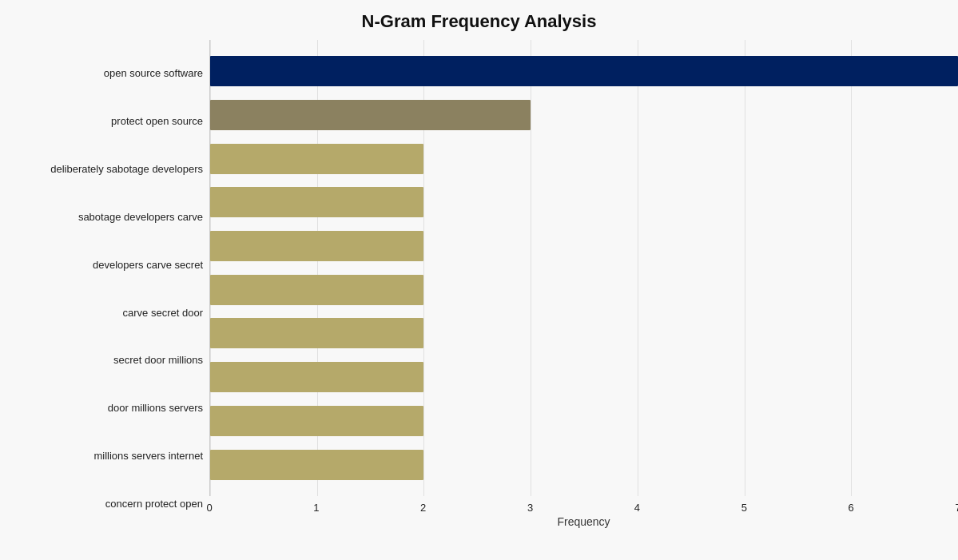  Describe the element at coordinates (153, 73) in the screenshot. I see `y-label: open source software` at that location.